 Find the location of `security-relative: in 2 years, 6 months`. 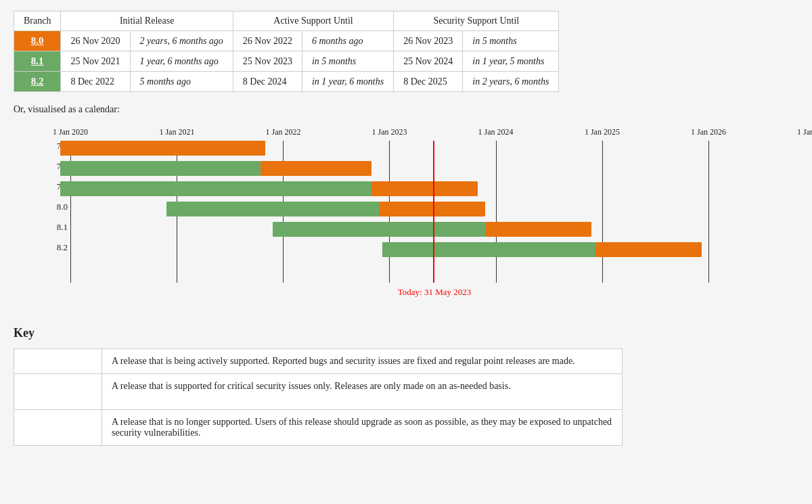

security-relative: in 2 years, 6 months is located at coordinates (511, 82).